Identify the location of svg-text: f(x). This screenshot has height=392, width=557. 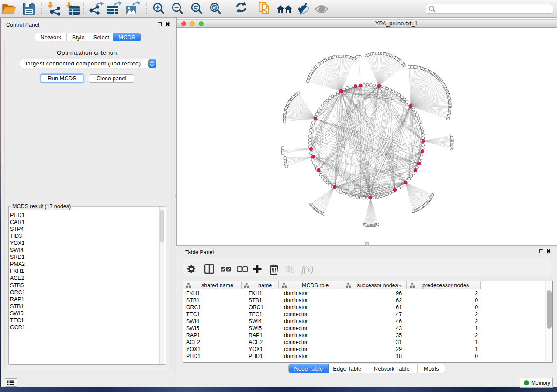
(308, 270).